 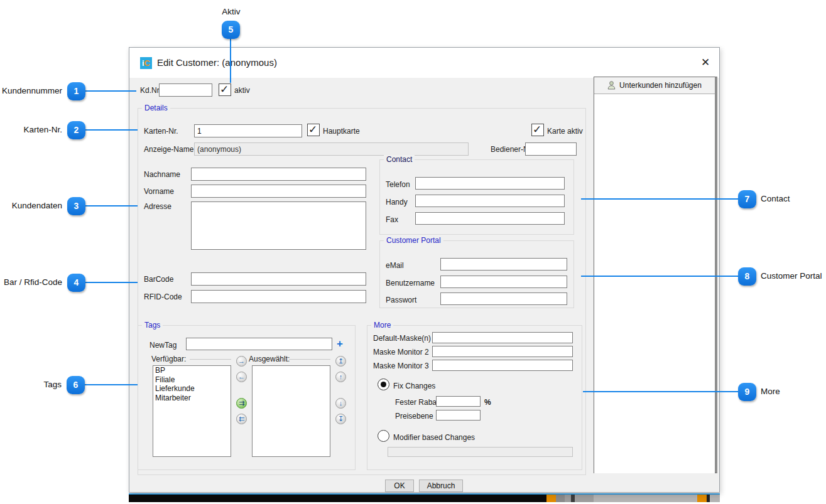 What do you see at coordinates (332, 149) in the screenshot?
I see `anzeige-name-input` at bounding box center [332, 149].